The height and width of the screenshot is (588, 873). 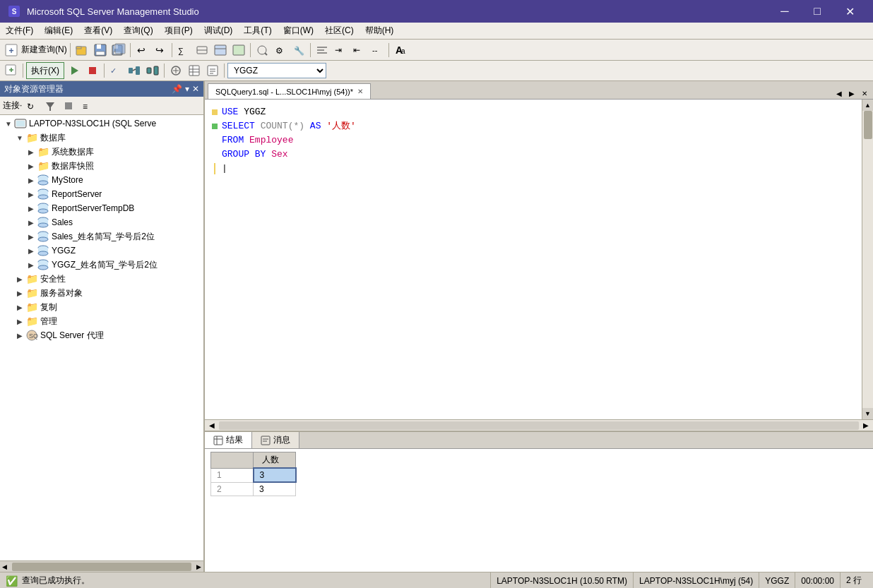 What do you see at coordinates (322, 50) in the screenshot?
I see `align-left-button` at bounding box center [322, 50].